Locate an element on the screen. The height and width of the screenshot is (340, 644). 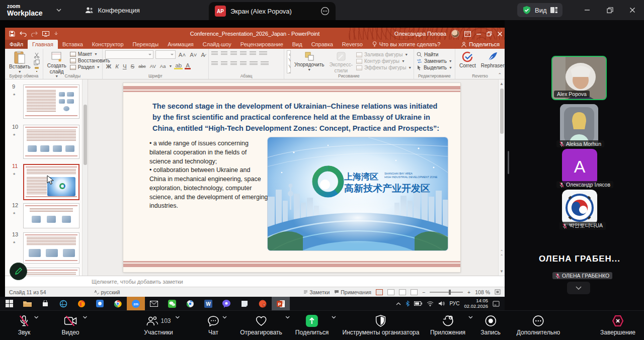
scroll-down-icon: ▼ is located at coordinates (502, 272).